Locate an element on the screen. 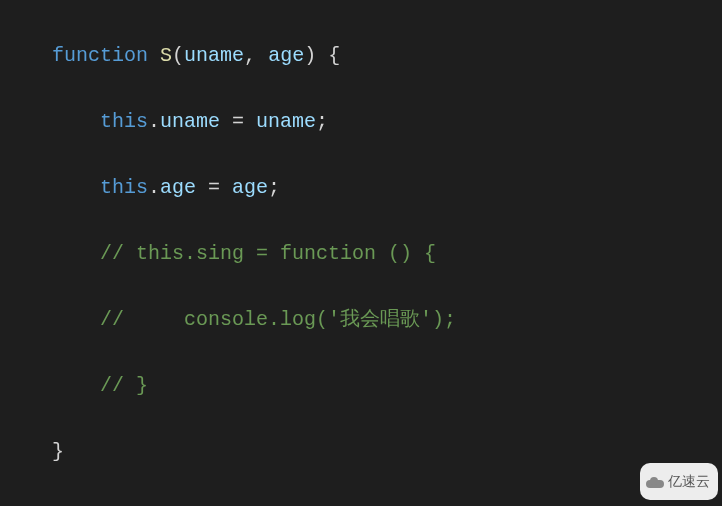  function-name: S is located at coordinates (166, 56).